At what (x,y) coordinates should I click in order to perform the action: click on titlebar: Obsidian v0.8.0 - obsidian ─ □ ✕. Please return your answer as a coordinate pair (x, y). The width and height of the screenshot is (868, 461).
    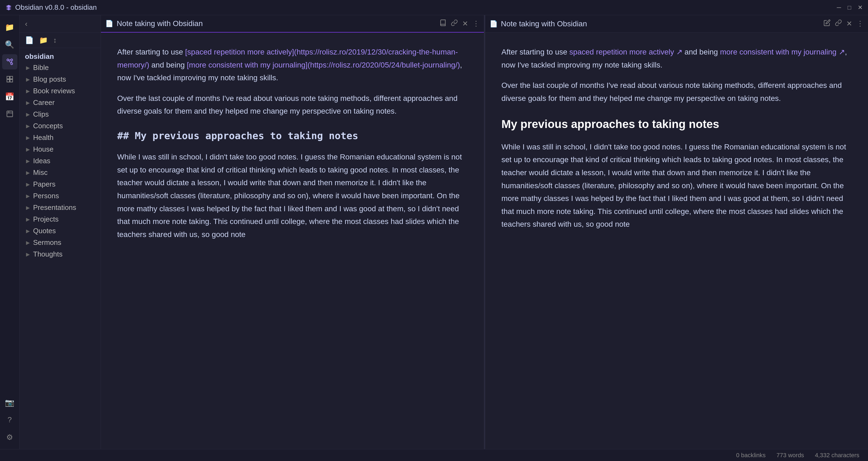
    Looking at the image, I should click on (434, 7).